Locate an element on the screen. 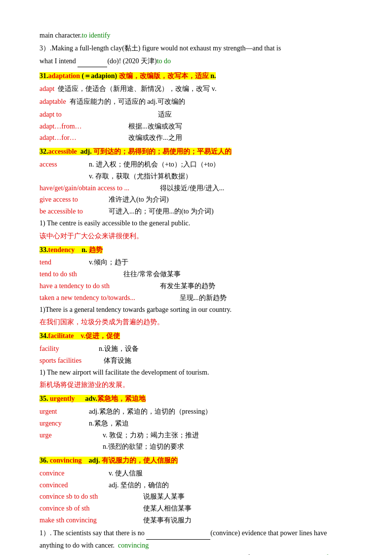 Image resolution: width=392 pixels, height=555 pixels. s32-example-en: 1) The centre is easily accessible to th… is located at coordinates (196, 223).